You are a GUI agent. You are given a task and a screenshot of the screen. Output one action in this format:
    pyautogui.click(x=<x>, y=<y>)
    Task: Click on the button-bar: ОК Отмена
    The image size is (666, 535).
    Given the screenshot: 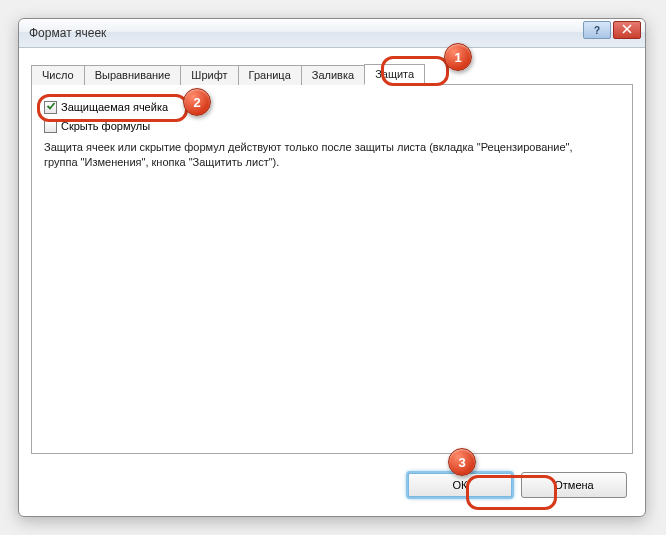 What is the action you would take?
    pyautogui.click(x=332, y=489)
    